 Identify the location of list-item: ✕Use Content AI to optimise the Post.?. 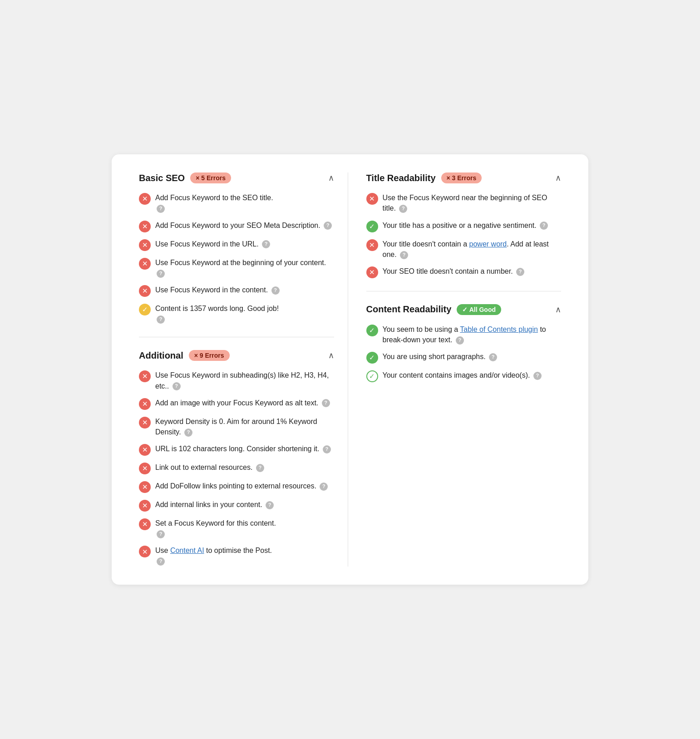
(237, 556).